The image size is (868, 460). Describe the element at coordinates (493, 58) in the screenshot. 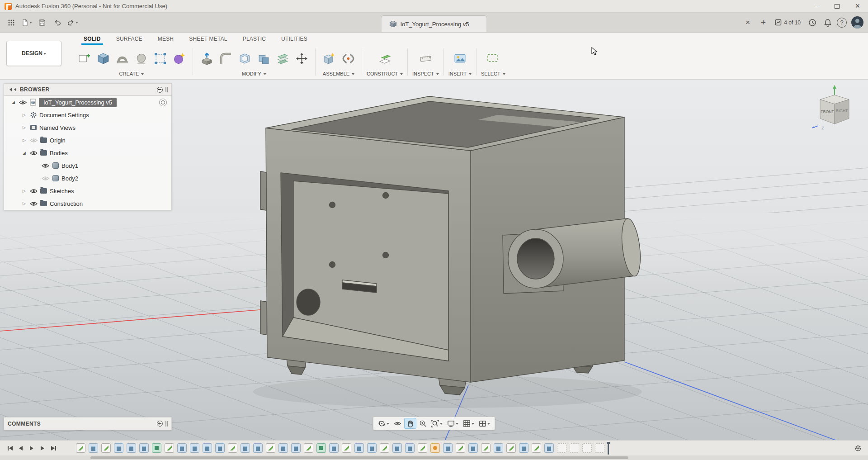

I see `select-tool` at that location.